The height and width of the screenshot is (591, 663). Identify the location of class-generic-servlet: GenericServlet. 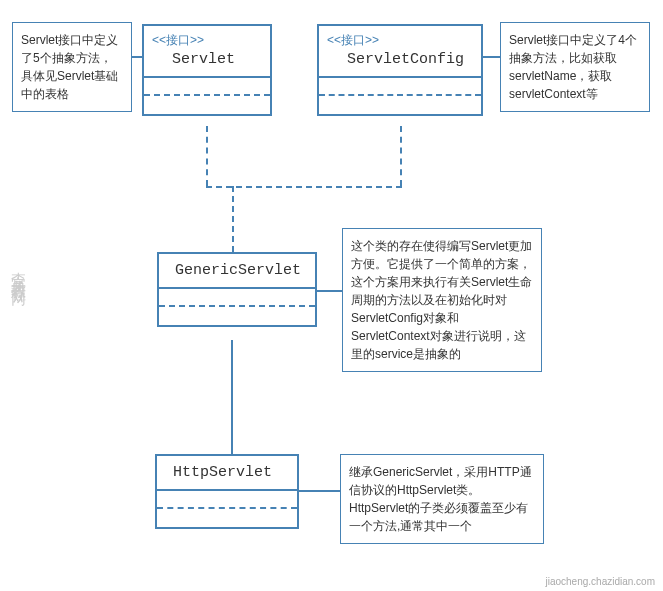
(237, 290).